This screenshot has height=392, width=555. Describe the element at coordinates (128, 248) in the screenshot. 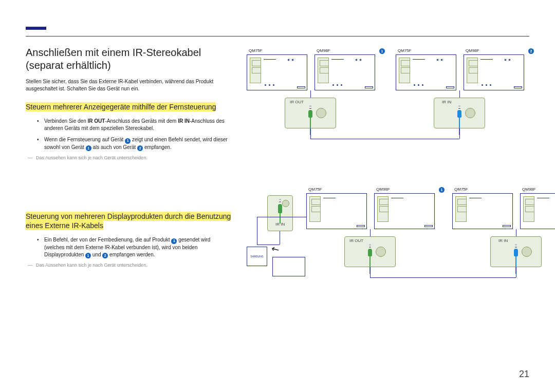

I see `section2-bullet1: Ein Befehl, der von der Fernbedienung, d…` at that location.